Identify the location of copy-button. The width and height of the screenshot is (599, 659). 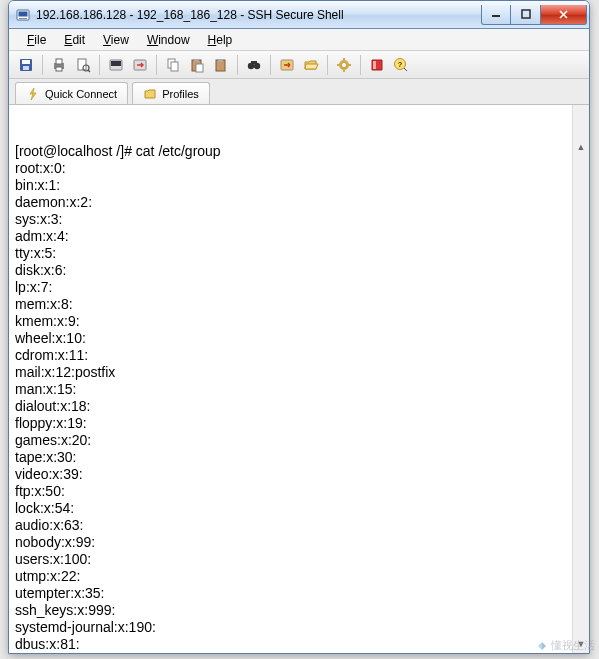
(173, 65).